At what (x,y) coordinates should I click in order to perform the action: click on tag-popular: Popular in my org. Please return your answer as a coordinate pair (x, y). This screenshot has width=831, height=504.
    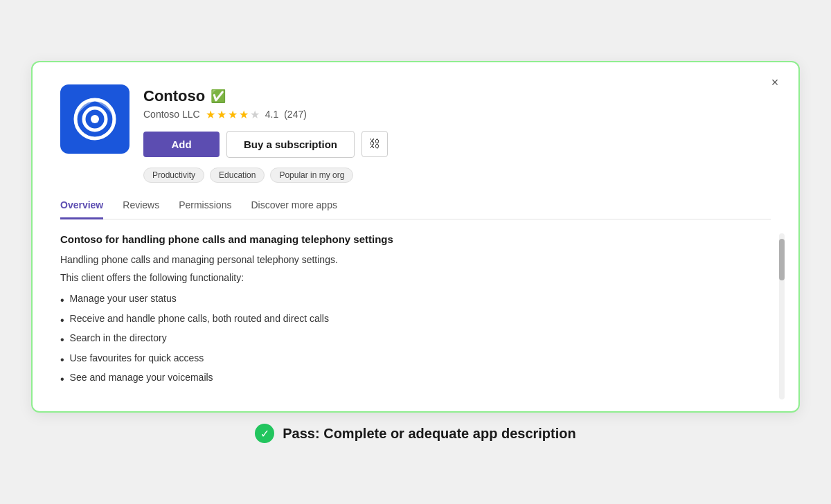
    Looking at the image, I should click on (312, 175).